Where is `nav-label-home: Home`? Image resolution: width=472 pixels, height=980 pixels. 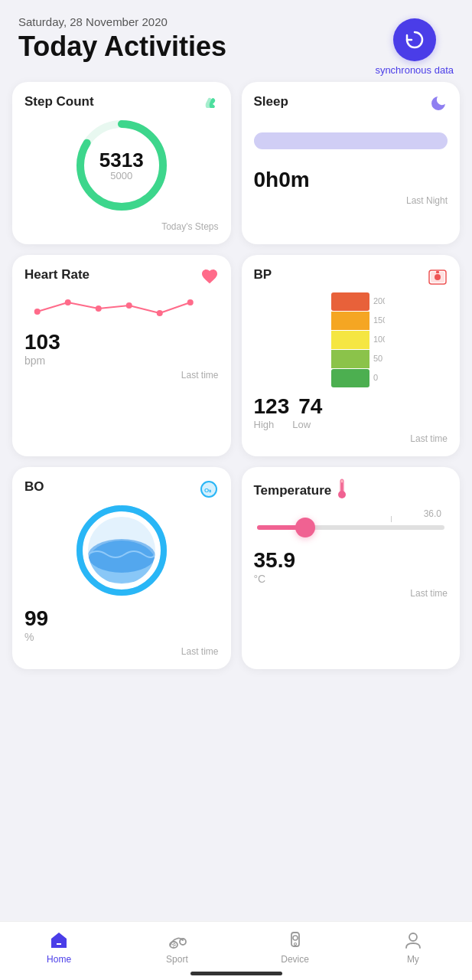
nav-label-home: Home is located at coordinates (59, 959).